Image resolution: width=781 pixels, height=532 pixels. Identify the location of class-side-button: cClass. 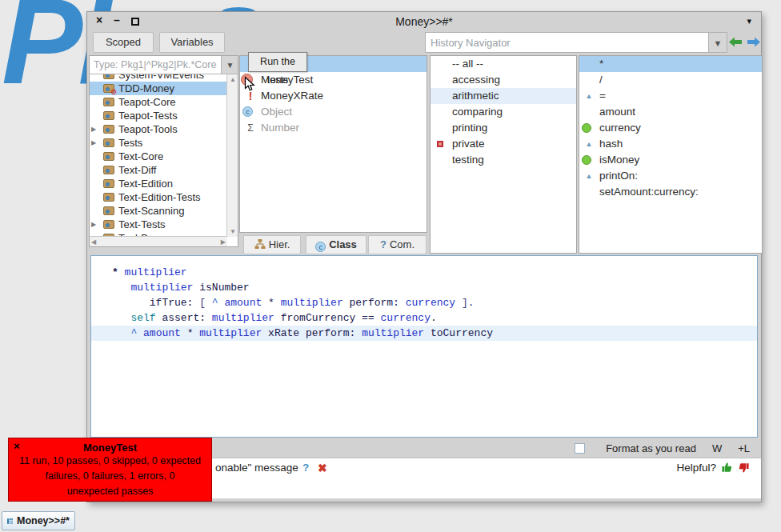
(336, 245).